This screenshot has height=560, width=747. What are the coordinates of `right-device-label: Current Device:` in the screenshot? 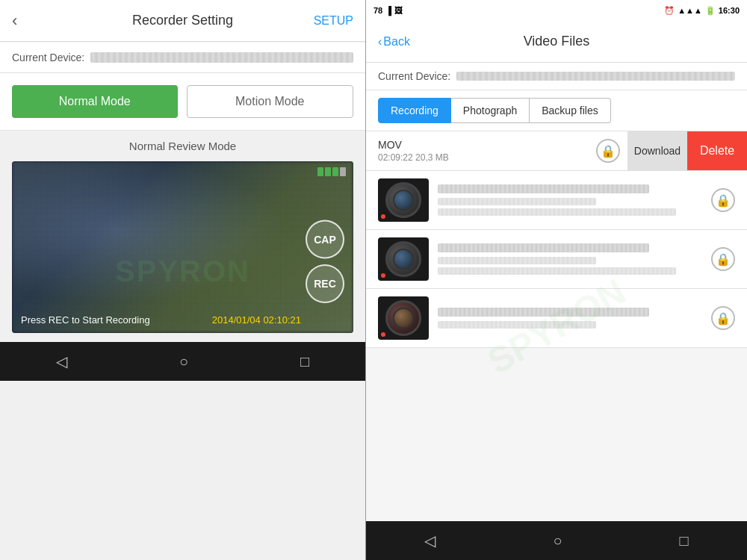 It's located at (414, 76).